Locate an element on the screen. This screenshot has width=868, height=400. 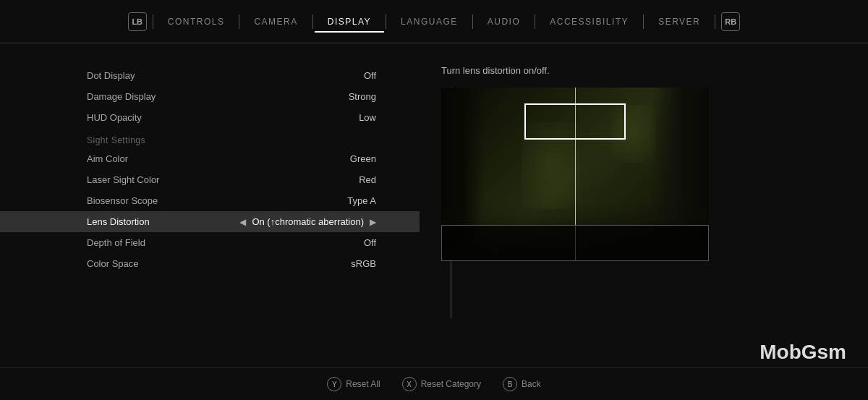
settings-item-damage-display: Damage Display Strong is located at coordinates (210, 97).